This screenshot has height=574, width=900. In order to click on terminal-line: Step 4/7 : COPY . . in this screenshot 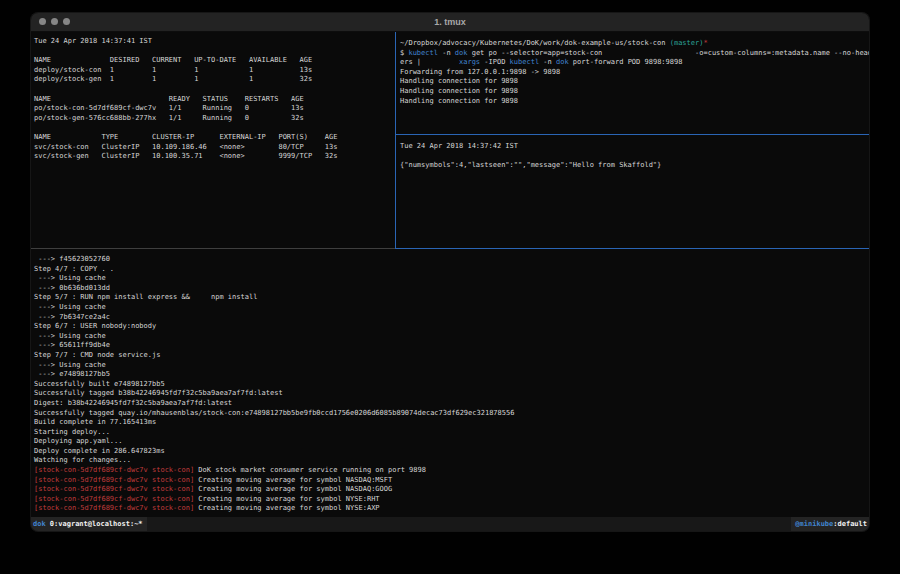, I will do `click(452, 270)`.